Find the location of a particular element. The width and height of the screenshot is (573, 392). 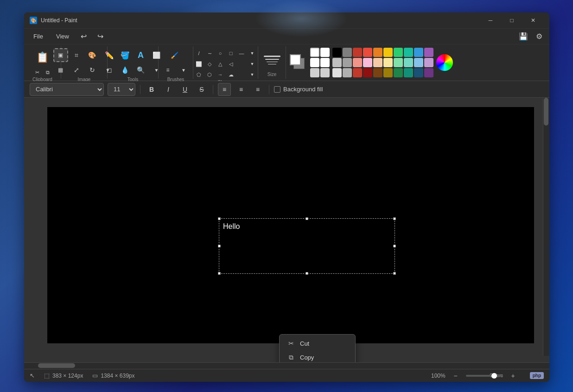

swatch-blue is located at coordinates (419, 52).